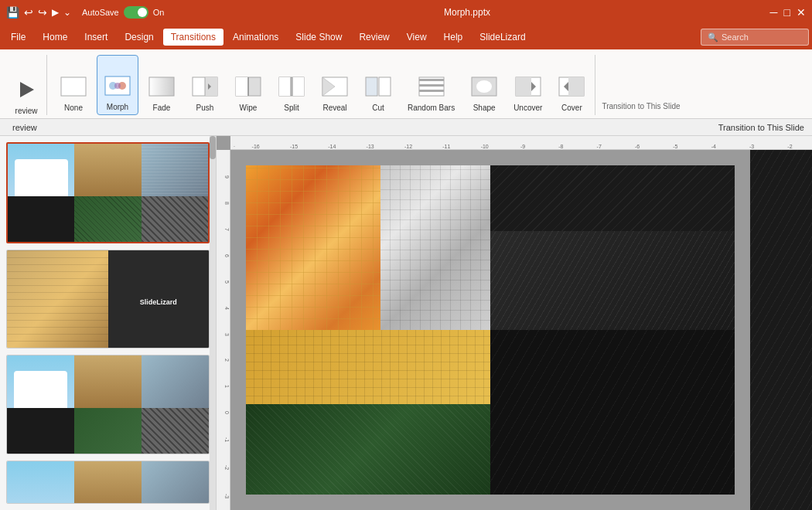  I want to click on transition-none: None, so click(73, 85).